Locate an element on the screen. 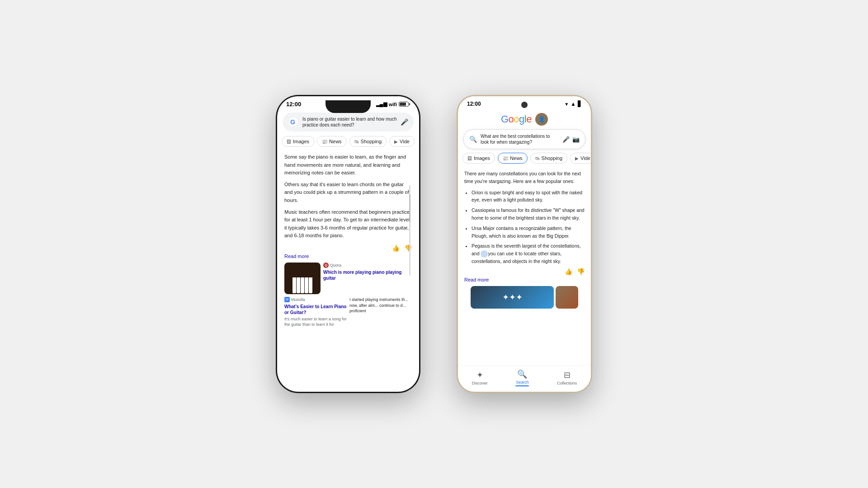  user-avatar: 👤 is located at coordinates (542, 119).